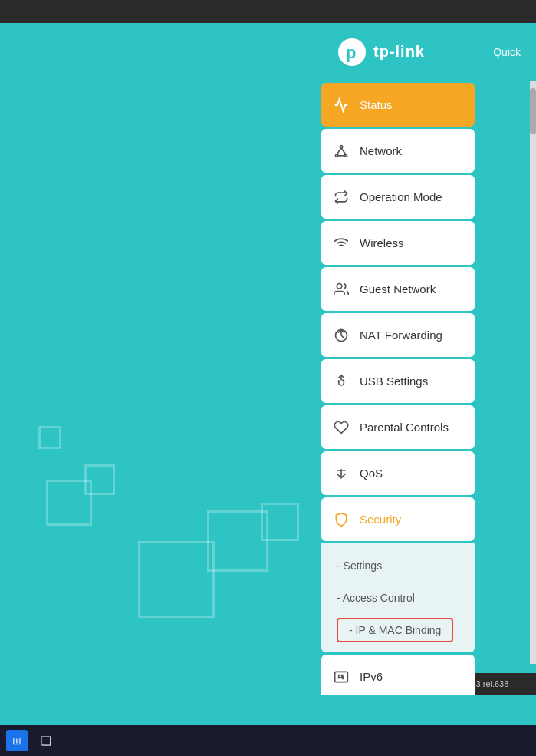 The width and height of the screenshot is (536, 756). Describe the element at coordinates (380, 150) in the screenshot. I see `network-label: Network` at that location.